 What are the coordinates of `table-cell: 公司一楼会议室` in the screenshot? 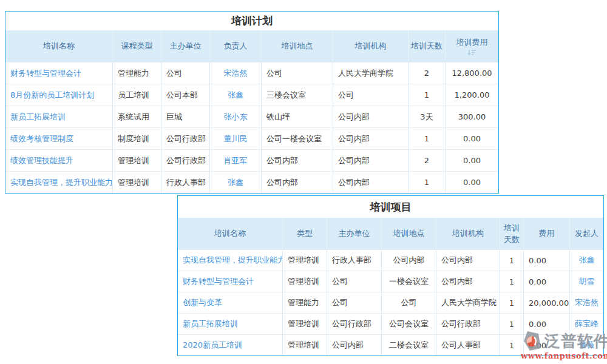 It's located at (297, 138).